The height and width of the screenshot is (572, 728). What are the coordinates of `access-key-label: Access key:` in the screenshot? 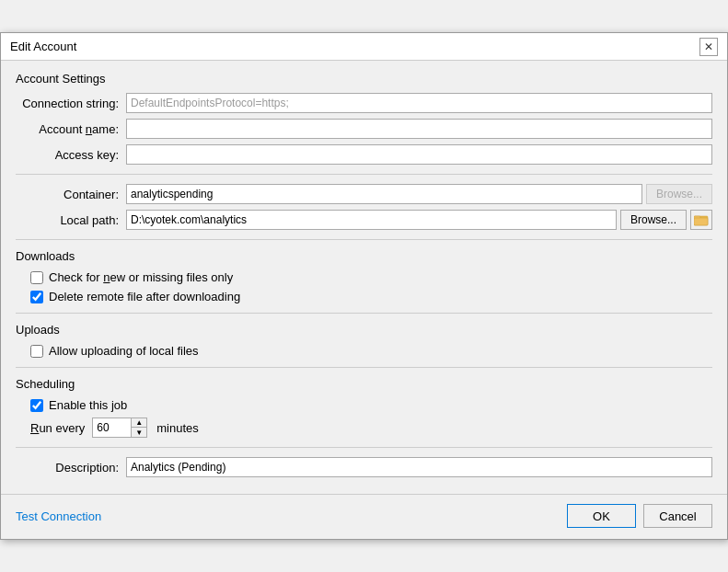 It's located at (71, 154).